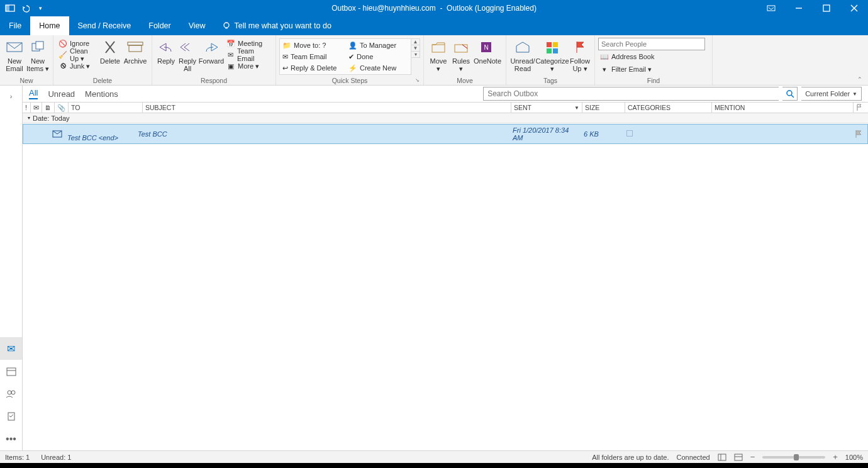  What do you see at coordinates (415, 48) in the screenshot?
I see `chevron-down-icon: ▼` at bounding box center [415, 48].